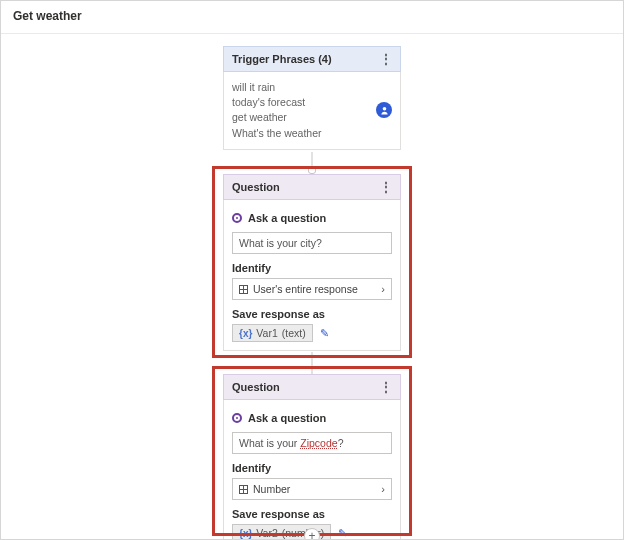 Image resolution: width=624 pixels, height=540 pixels. I want to click on connector-port, so click(312, 170).